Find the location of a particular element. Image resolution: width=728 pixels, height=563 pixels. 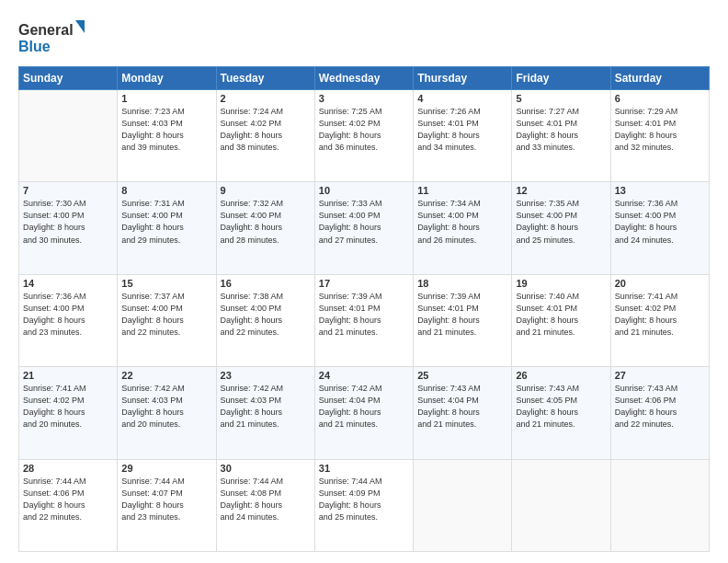

cell-content: Sunrise: 7:40 AMSunset: 4:01 PMDaylight:… is located at coordinates (561, 315).